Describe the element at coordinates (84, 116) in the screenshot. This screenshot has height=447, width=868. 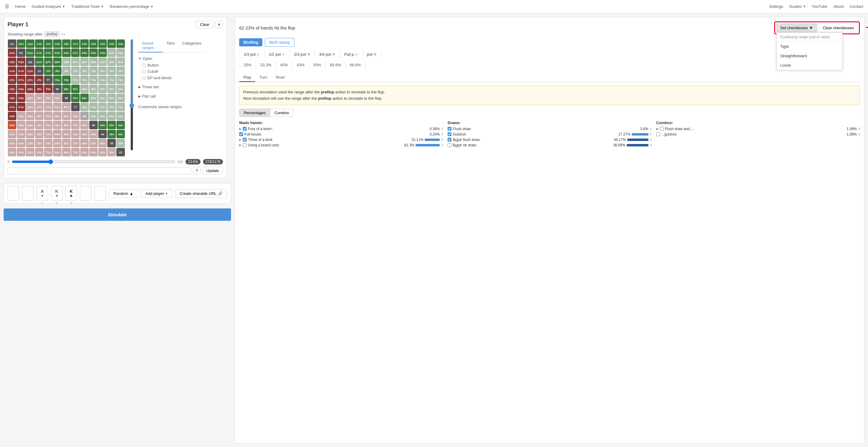
I see `grid-cell: 66` at that location.